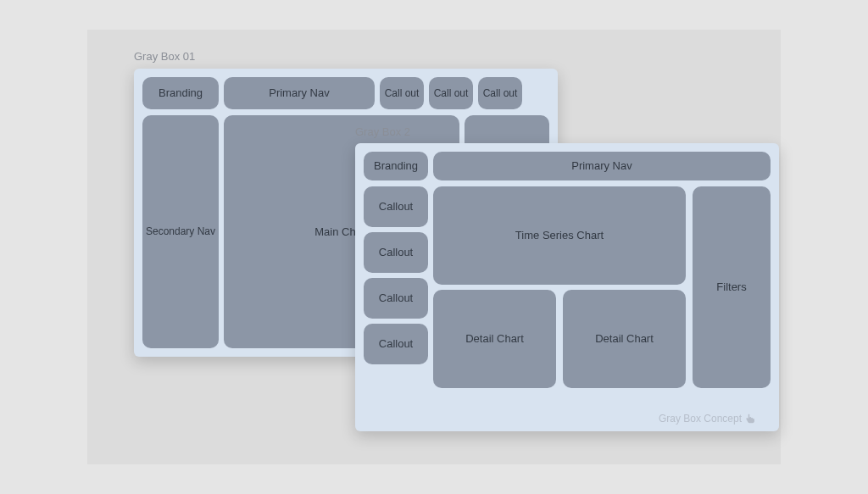 The image size is (868, 494). I want to click on secondary-nav-block: Secondary Nav, so click(181, 232).